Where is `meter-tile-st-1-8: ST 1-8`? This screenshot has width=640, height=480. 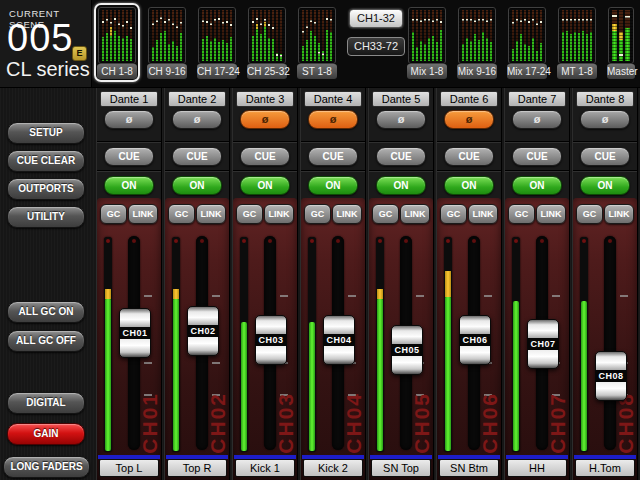
meter-tile-st-1-8: ST 1-8 is located at coordinates (317, 42).